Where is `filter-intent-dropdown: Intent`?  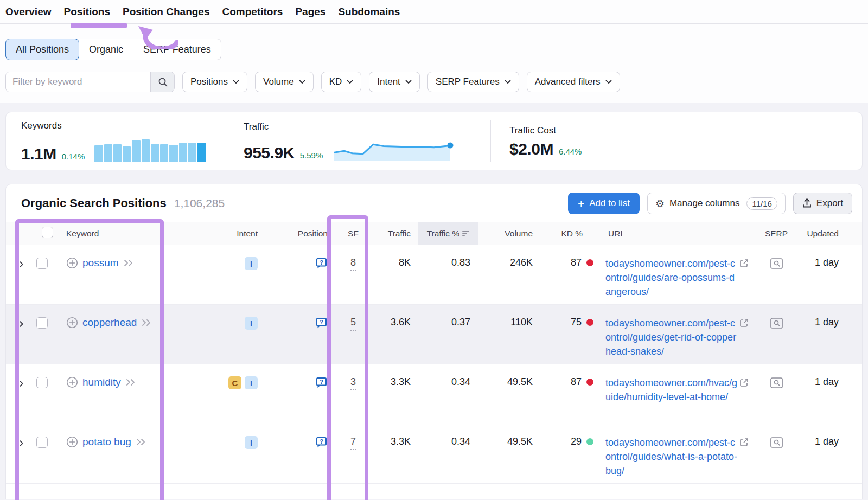 filter-intent-dropdown: Intent is located at coordinates (394, 82).